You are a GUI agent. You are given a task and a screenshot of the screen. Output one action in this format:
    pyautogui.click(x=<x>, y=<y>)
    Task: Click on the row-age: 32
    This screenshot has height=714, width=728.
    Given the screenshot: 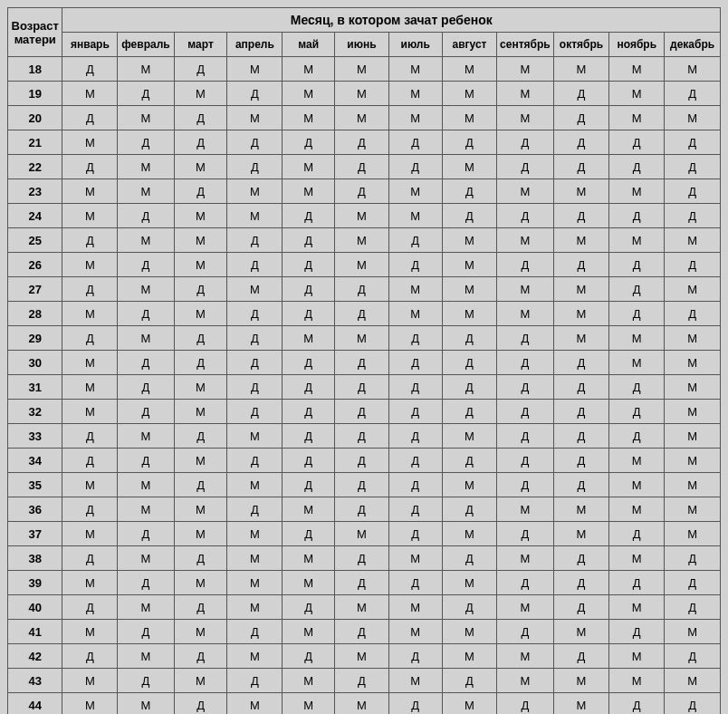 What is the action you would take?
    pyautogui.click(x=35, y=411)
    